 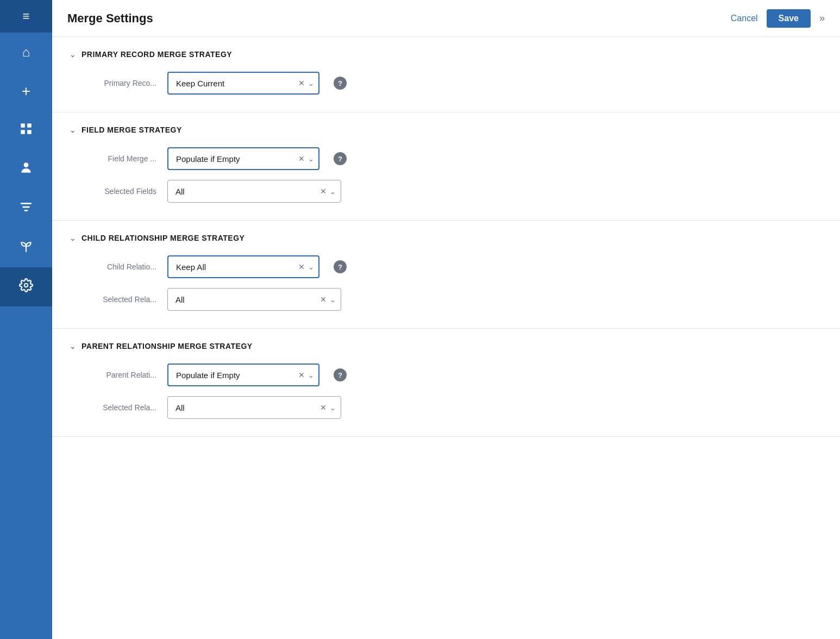 I want to click on child-relatio-select: Keep All, so click(x=243, y=267).